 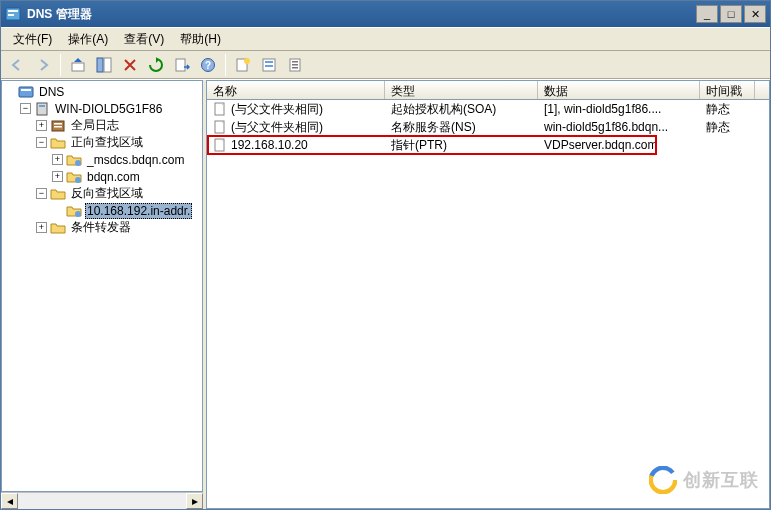 I want to click on menu-help: 帮助(H), so click(x=200, y=40).